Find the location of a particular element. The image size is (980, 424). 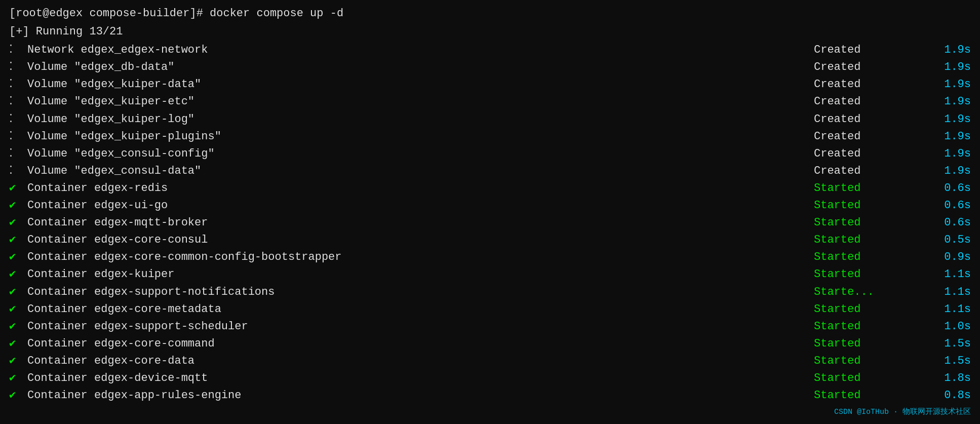

output-row: ✔ Container edgex-redisStarted0.6s is located at coordinates (490, 188).